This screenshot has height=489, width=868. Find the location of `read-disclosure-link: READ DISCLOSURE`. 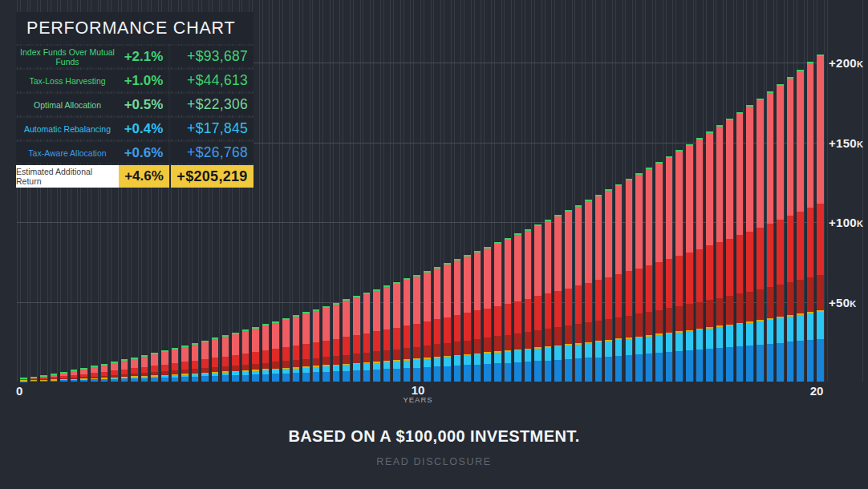

read-disclosure-link: READ DISCLOSURE is located at coordinates (434, 462).